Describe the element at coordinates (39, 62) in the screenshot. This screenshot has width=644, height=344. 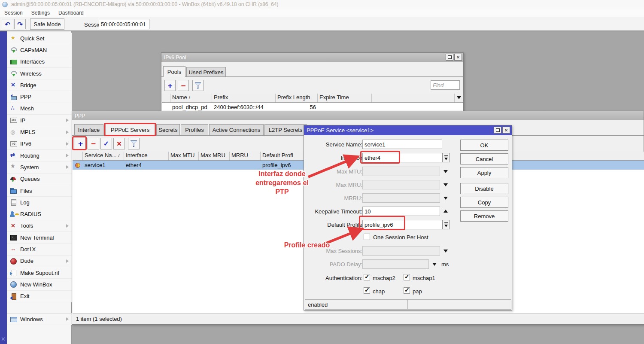
I see `sidebar-item-interfaces: Interfaces` at that location.